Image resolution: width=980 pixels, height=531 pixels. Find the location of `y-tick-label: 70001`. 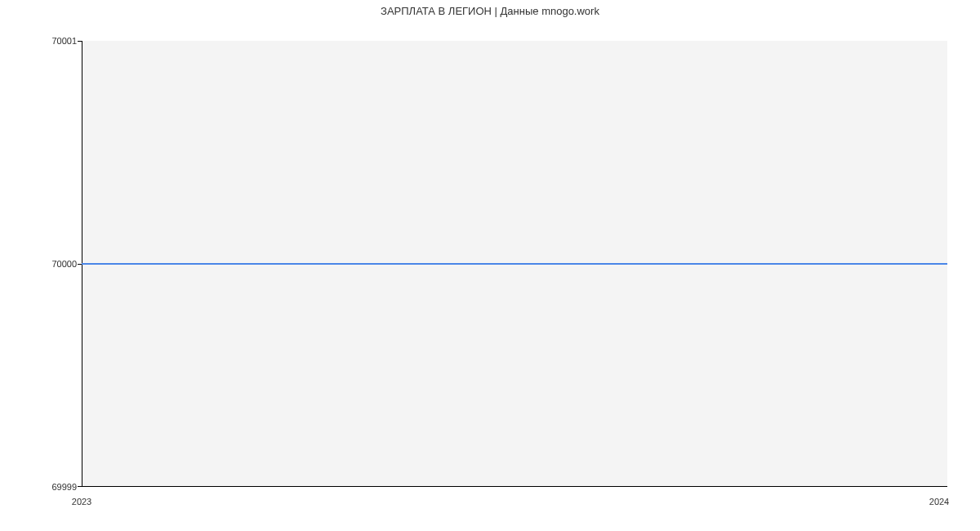

y-tick-label: 70001 is located at coordinates (64, 41).